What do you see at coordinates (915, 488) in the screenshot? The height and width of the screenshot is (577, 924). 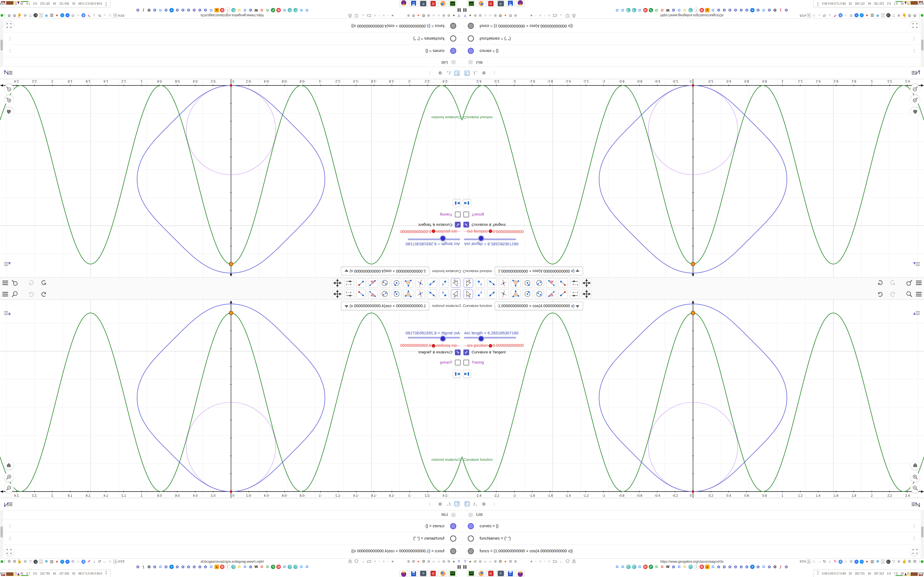 I see `zoom-out-button` at bounding box center [915, 488].